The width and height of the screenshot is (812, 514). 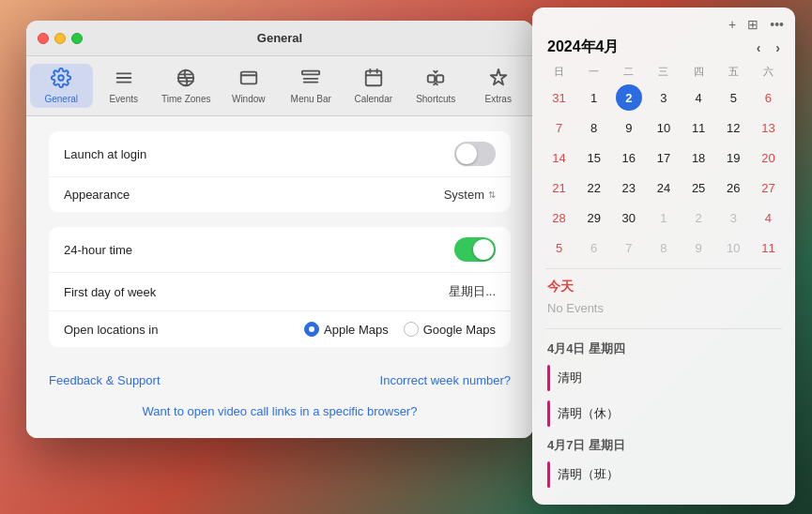 I want to click on cal-day-10: 10, so click(x=664, y=128).